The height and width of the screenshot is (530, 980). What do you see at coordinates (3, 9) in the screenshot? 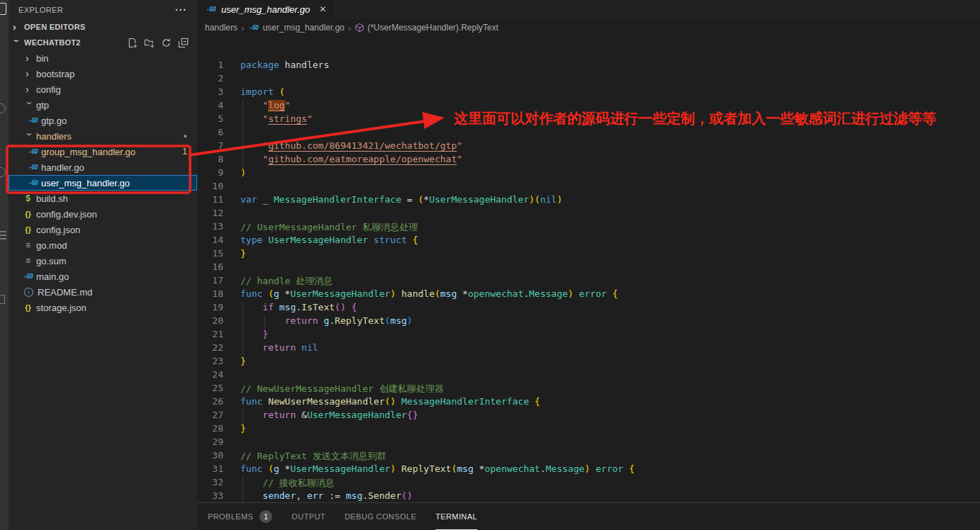
I see `explorer-icon` at bounding box center [3, 9].